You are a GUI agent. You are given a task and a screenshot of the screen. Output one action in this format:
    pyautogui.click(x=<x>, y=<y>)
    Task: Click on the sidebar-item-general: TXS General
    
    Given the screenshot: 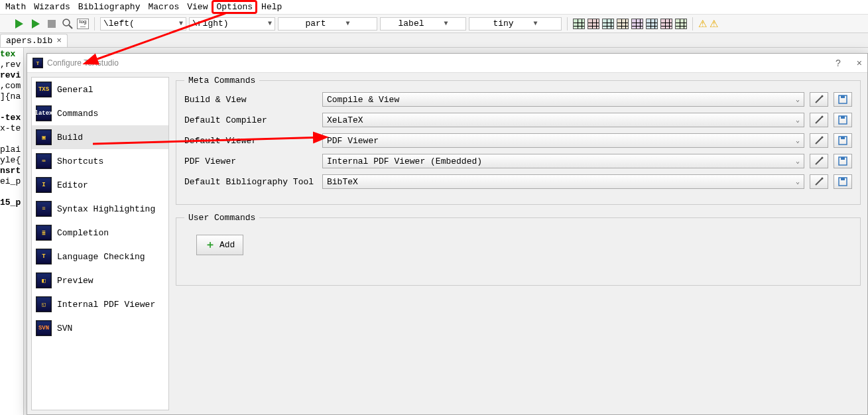 What is the action you would take?
    pyautogui.click(x=100, y=89)
    